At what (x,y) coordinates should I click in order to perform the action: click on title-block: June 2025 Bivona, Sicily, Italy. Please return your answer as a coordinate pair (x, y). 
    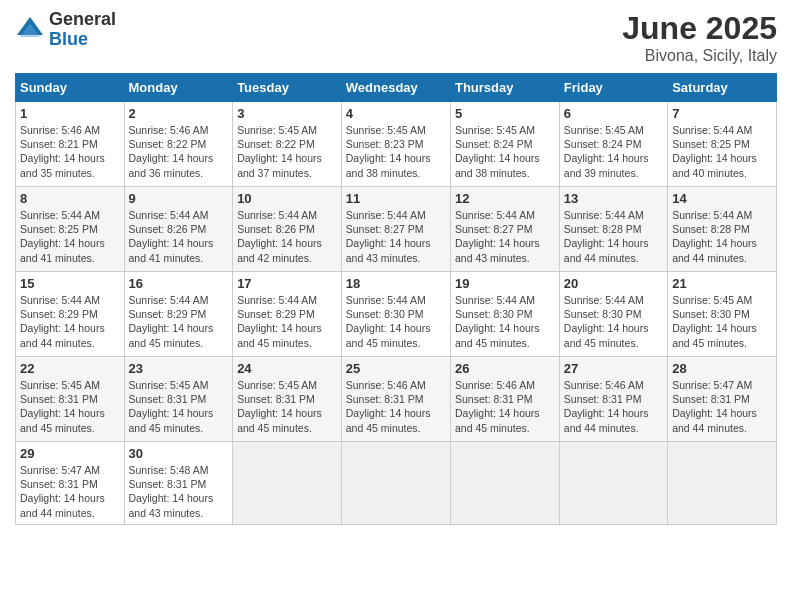
    Looking at the image, I should click on (700, 38).